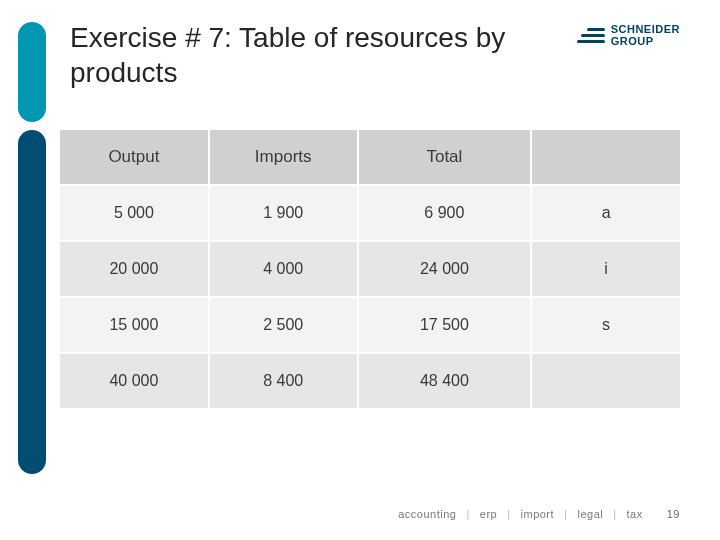 This screenshot has height=540, width=720. Describe the element at coordinates (370, 380) in the screenshot. I see `table-row: 40 000 8 400 48 400` at that location.